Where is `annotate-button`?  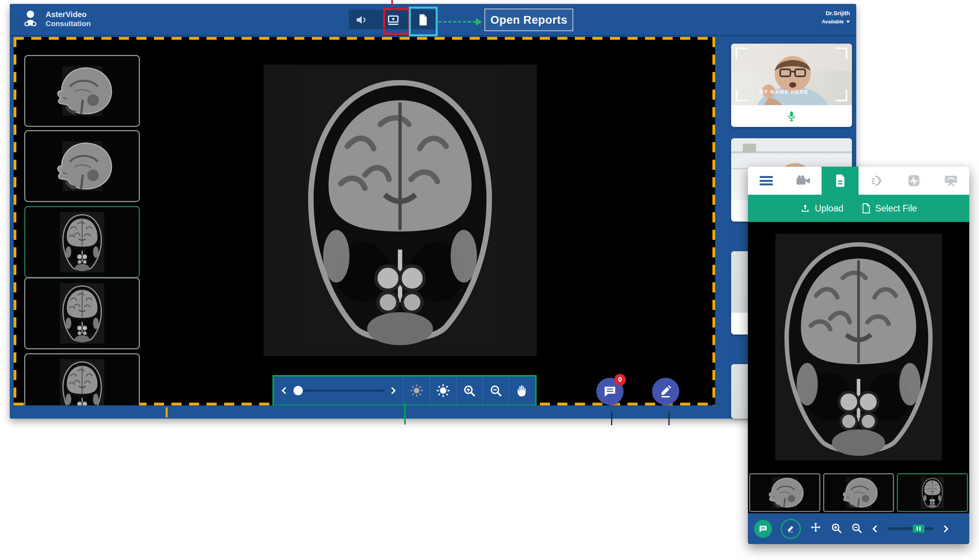 annotate-button is located at coordinates (666, 391).